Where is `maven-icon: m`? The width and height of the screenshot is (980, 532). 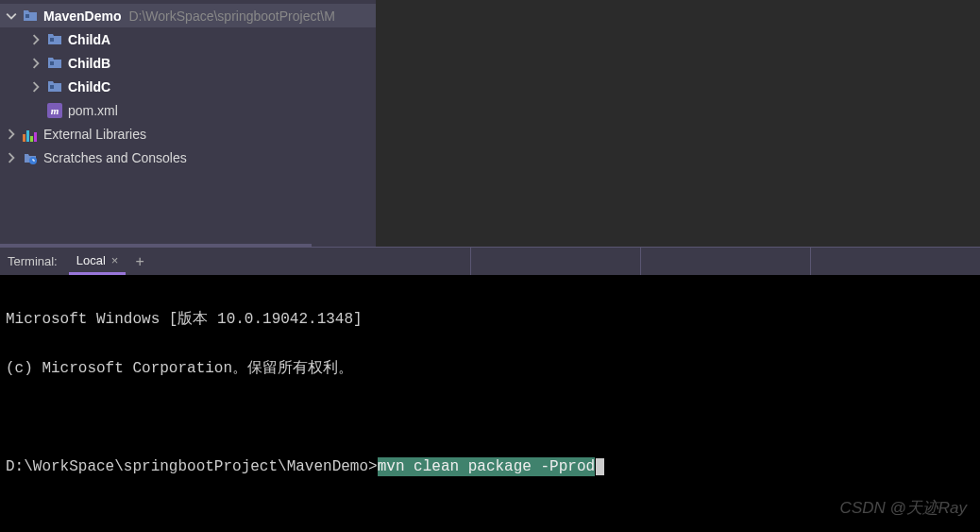 maven-icon: m is located at coordinates (55, 111).